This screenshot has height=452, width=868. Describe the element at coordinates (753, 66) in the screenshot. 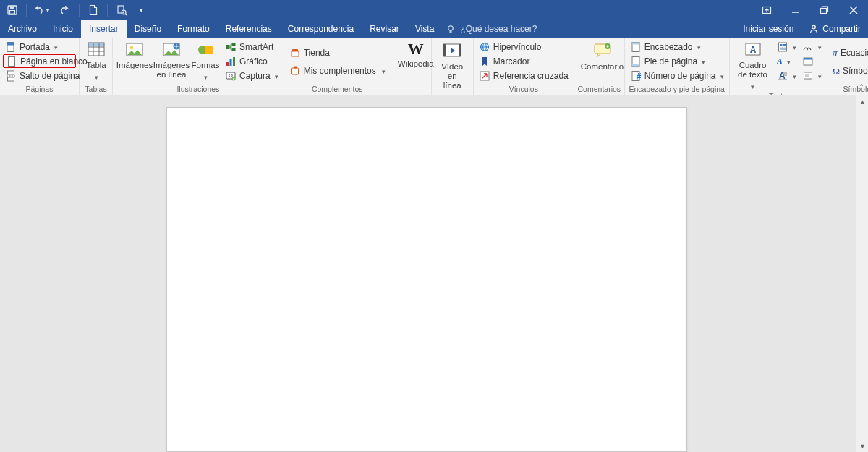

I see `cuadro-texto-button: A Cuadro de texto` at that location.